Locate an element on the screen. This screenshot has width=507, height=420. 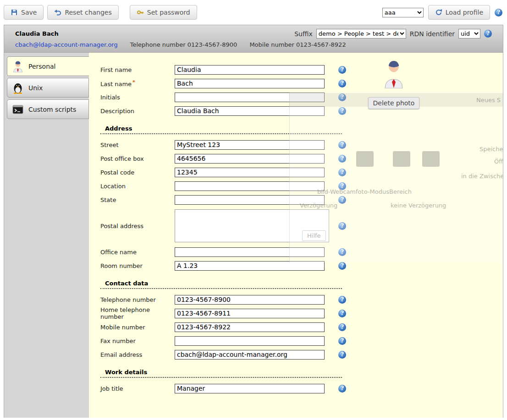
section-heading-contact-data: Contact data is located at coordinates (221, 284).